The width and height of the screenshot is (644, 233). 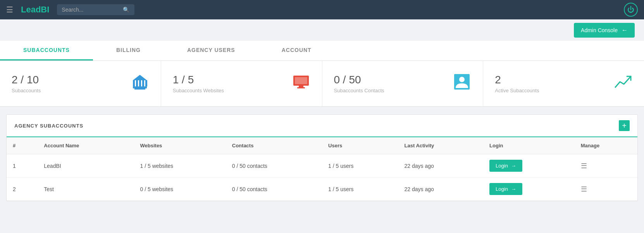 What do you see at coordinates (86, 146) in the screenshot?
I see `col-header-account-name: Account Name` at bounding box center [86, 146].